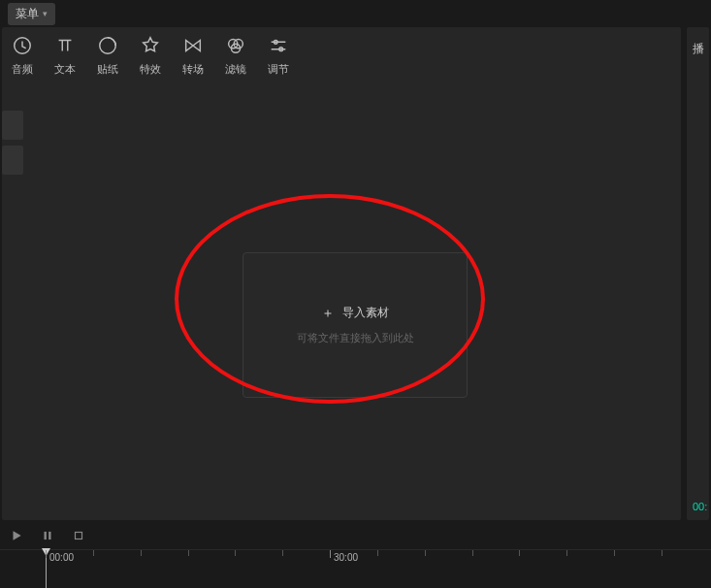 The image size is (711, 588). I want to click on tool-sticker: 贴纸, so click(108, 56).